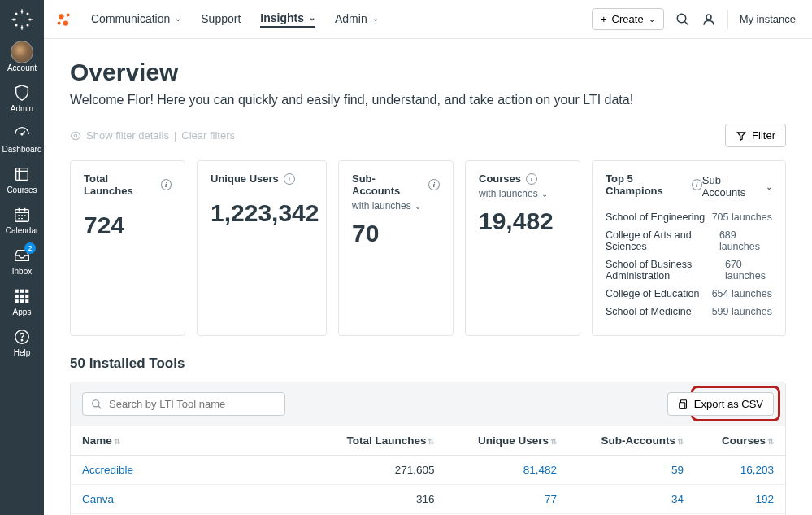 This screenshot has width=812, height=515. I want to click on sidebar-item-label: Admin, so click(22, 109).